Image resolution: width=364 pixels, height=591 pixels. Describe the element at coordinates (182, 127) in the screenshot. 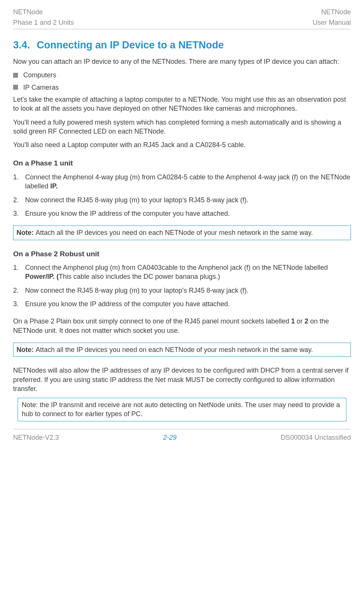

I see `requirement-paragraph-1: You'll need a fully powered mesh system …` at that location.